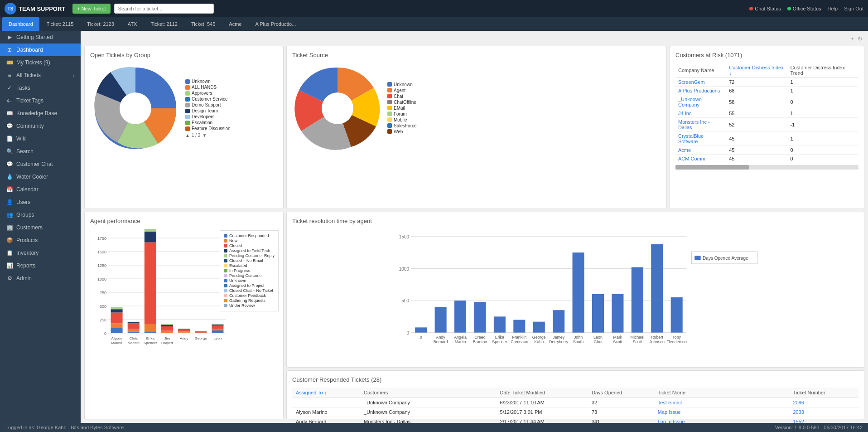  Describe the element at coordinates (722, 403) in the screenshot. I see `resp-ticket-name: Test e-mail` at that location.